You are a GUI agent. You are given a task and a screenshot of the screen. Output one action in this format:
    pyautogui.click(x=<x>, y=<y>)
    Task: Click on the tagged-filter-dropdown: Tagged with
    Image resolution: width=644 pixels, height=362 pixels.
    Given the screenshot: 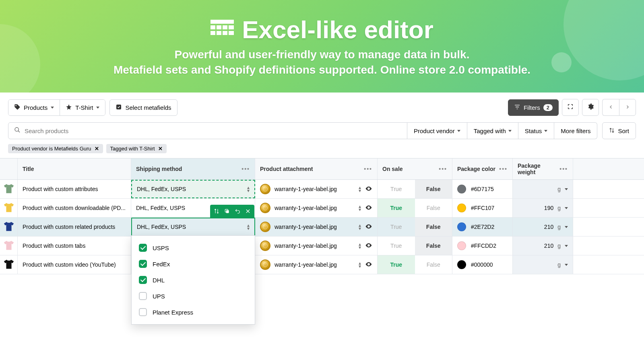 What is the action you would take?
    pyautogui.click(x=493, y=131)
    